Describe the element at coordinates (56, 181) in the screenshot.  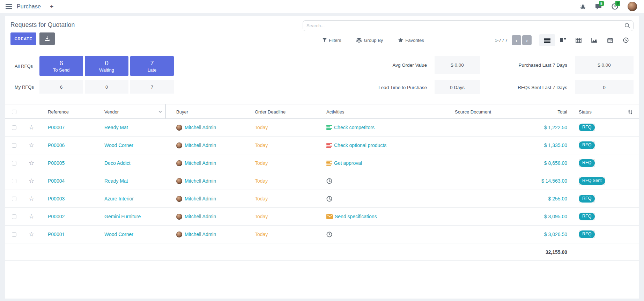
I see `reference-link: P00004` at that location.